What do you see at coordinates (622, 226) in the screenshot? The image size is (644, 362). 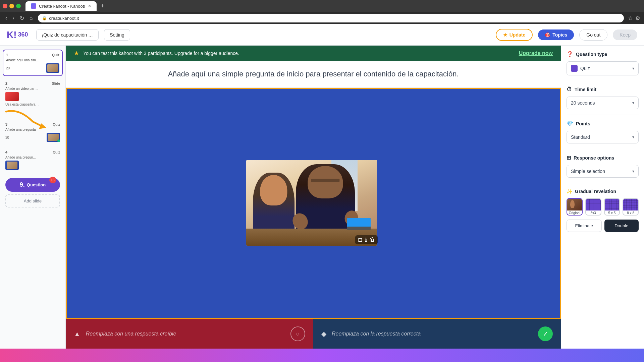 I see `double-button: Double` at bounding box center [622, 226].